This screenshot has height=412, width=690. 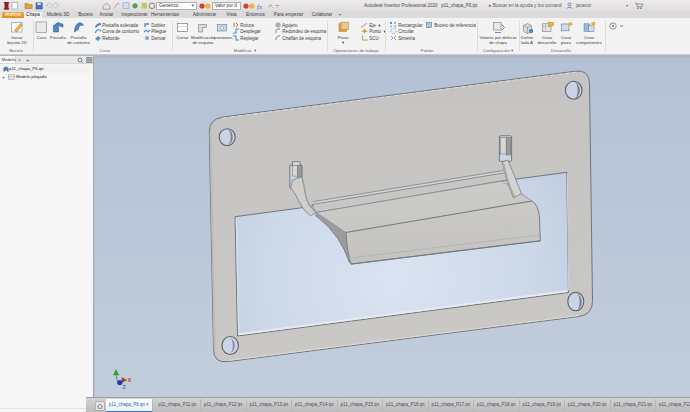 I want to click on svg-text: fx, so click(x=260, y=6).